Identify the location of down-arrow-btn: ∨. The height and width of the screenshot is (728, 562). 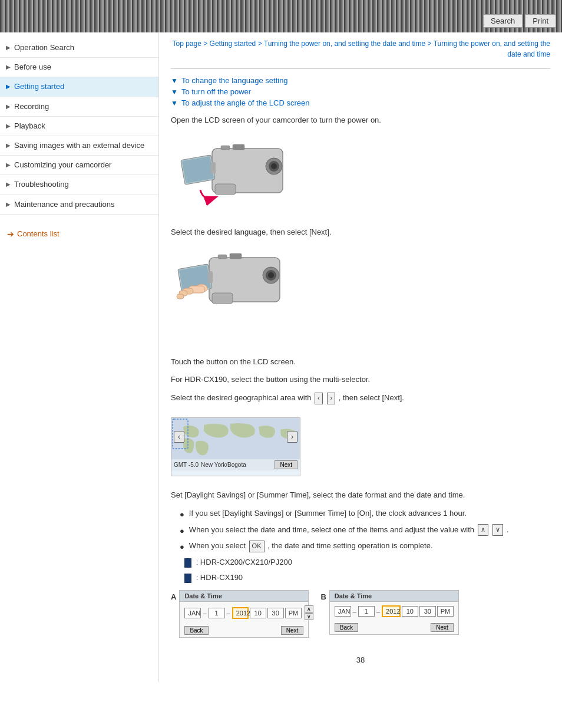
(498, 530).